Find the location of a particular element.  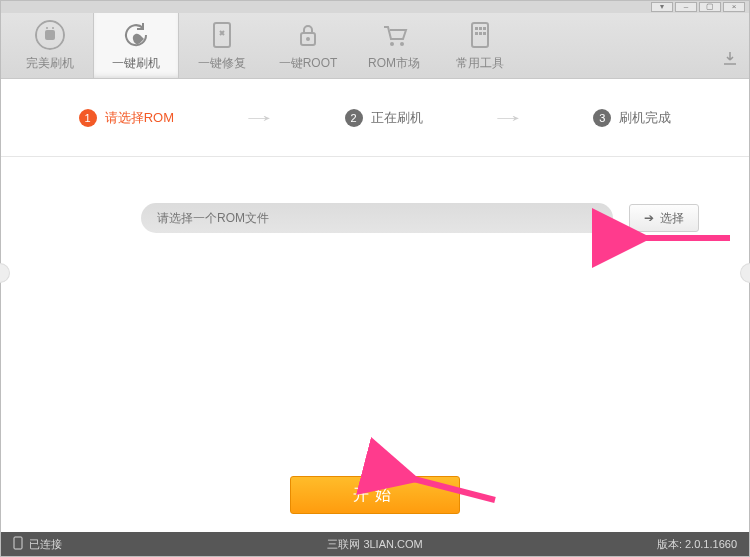

select-rom-button: ➔ 选择 is located at coordinates (664, 218).